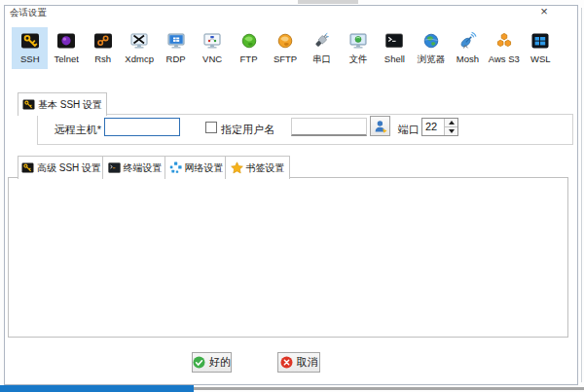 The image size is (584, 392). Describe the element at coordinates (266, 168) in the screenshot. I see `tab-label: 书签设置` at that location.